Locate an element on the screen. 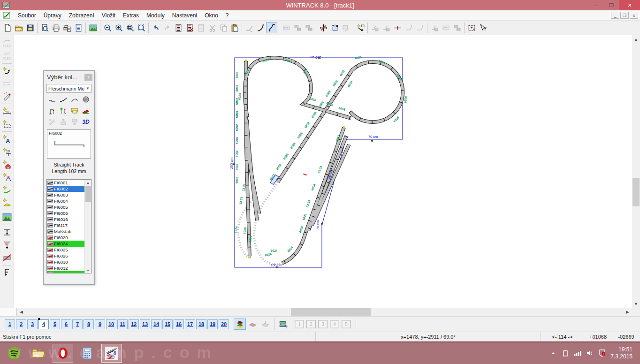  scroll-right-icon: ▶ is located at coordinates (628, 312).